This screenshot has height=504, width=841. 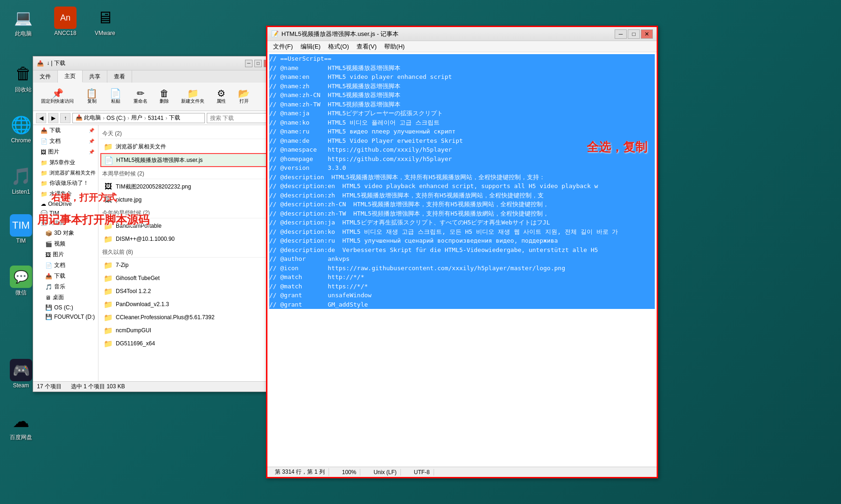 What do you see at coordinates (193, 317) in the screenshot?
I see `file-name-ccleaner: CCleaner.Professional.Plus@5.61.7392` at bounding box center [193, 317].